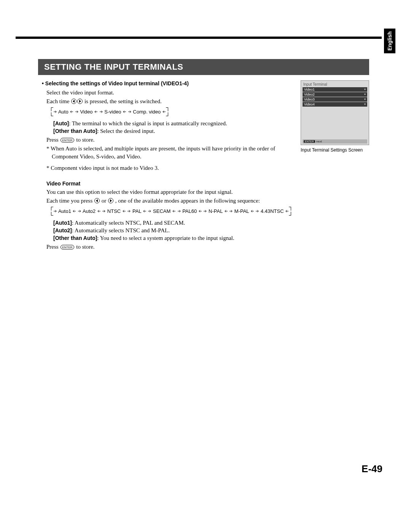  Describe the element at coordinates (211, 231) in the screenshot. I see `text-modes: [Auto1]: Automatically selects NTSC, PAL…` at that location.